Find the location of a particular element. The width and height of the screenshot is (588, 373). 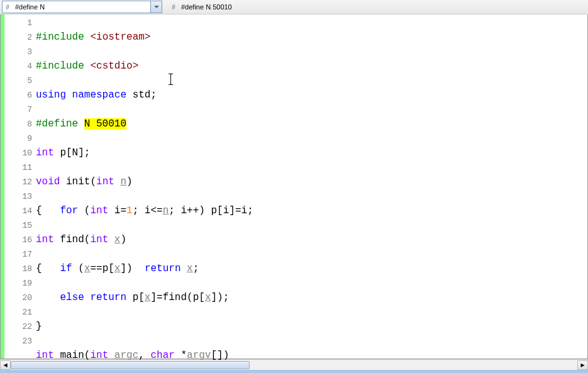

scope-dropdown: # #define N is located at coordinates (82, 7).